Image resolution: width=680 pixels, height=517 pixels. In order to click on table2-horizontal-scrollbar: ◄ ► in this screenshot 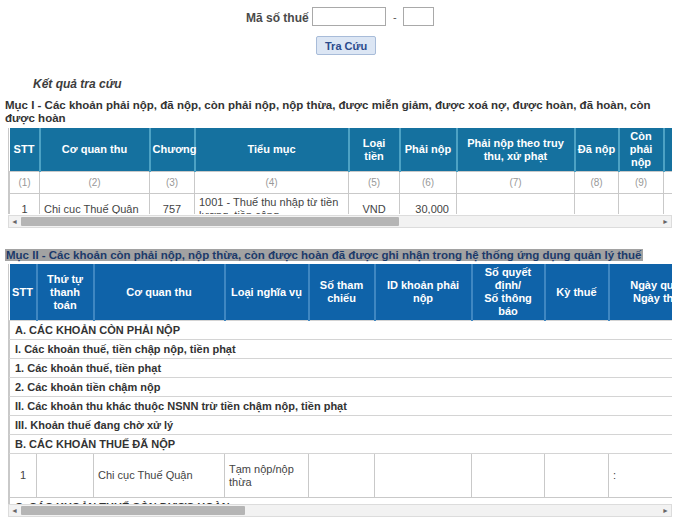, I will do `click(340, 510)`.